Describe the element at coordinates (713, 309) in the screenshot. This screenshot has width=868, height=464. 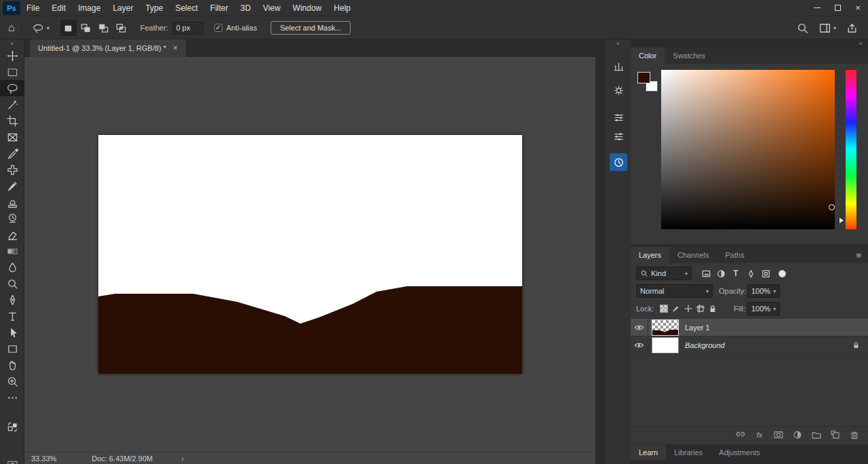
I see `lock-all-button` at that location.